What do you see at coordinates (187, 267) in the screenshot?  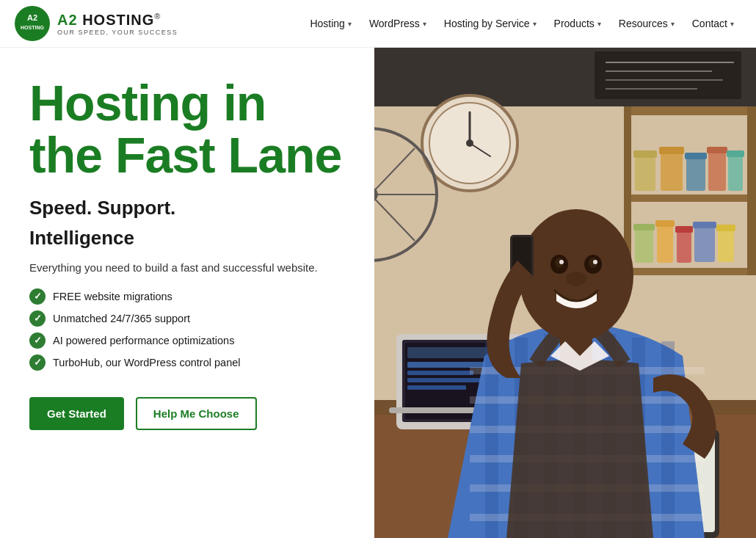 I see `hero-description: Everything you need to build a fast and …` at bounding box center [187, 267].